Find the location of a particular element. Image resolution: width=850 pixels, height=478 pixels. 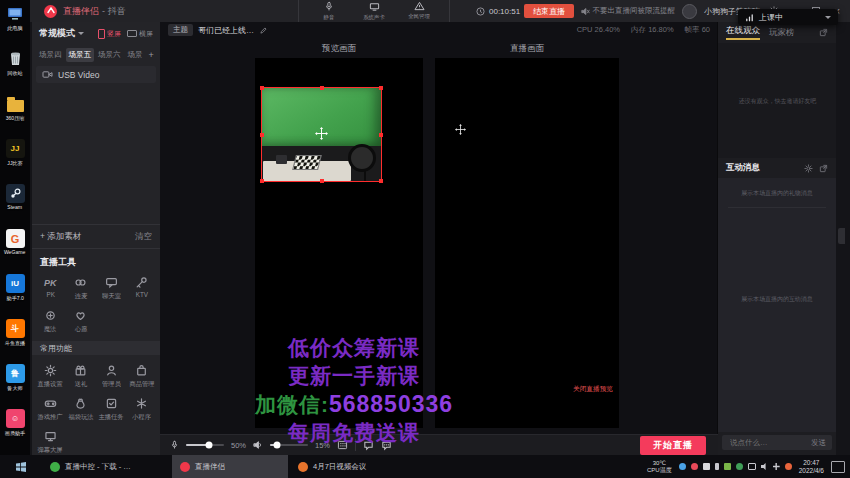

scene-tab: 场景四 is located at coordinates (50, 55).